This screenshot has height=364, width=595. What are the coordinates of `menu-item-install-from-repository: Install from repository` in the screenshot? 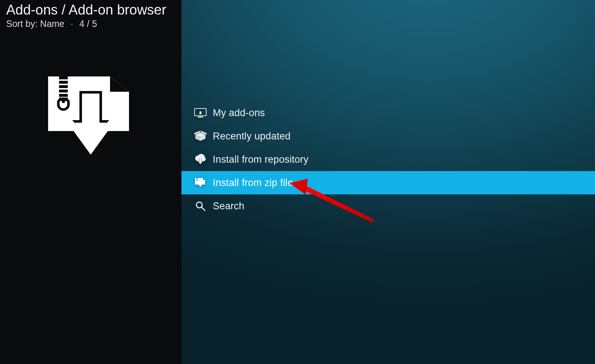 It's located at (388, 159).